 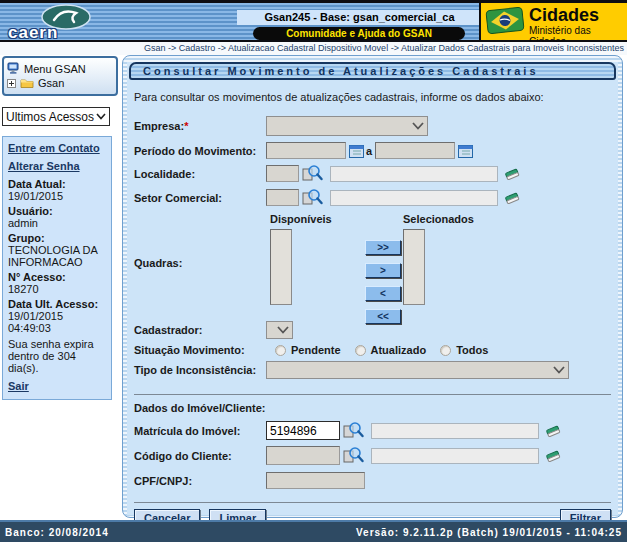 What do you see at coordinates (282, 198) in the screenshot?
I see `setor-input` at bounding box center [282, 198].